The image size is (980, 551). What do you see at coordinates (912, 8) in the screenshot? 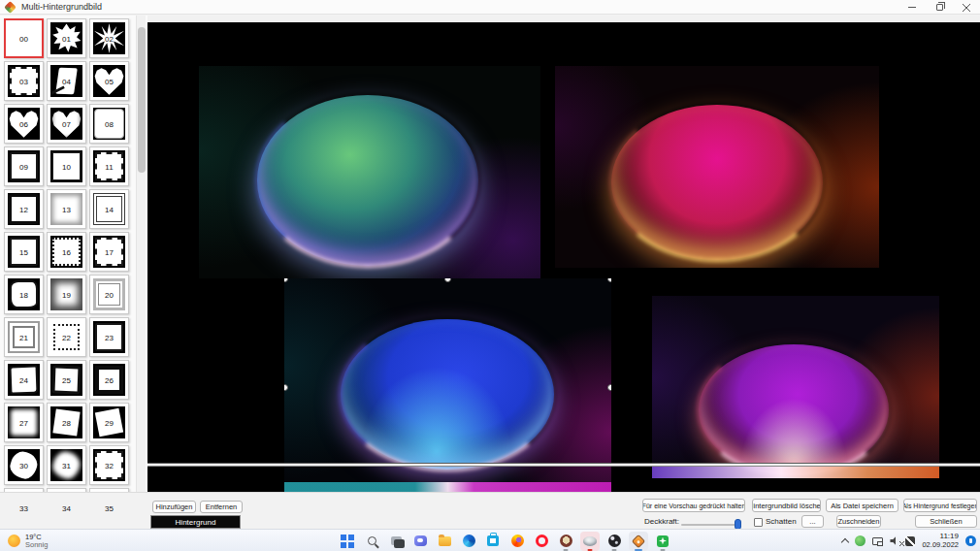
I see `minimize-button` at bounding box center [912, 8].